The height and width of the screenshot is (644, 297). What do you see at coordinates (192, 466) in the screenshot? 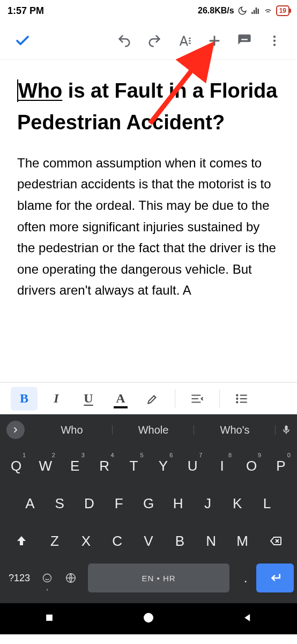
I see `key-u: U7` at bounding box center [192, 466].